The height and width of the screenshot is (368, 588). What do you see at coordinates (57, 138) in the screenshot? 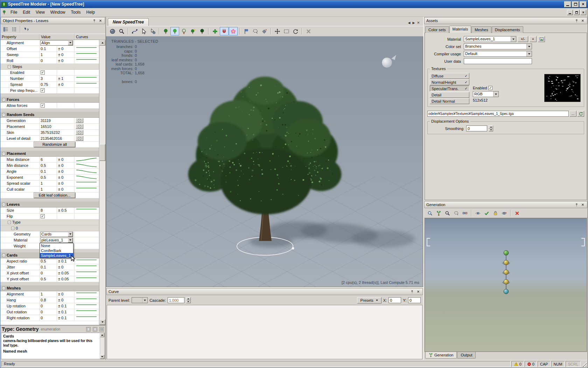
I see `seed-value: 2135462016` at bounding box center [57, 138].